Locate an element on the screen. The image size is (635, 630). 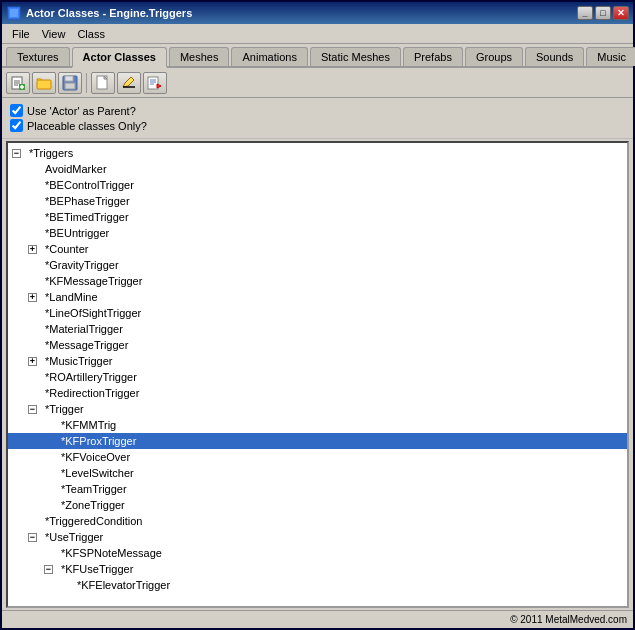
close-button: ✕ is located at coordinates (621, 13).